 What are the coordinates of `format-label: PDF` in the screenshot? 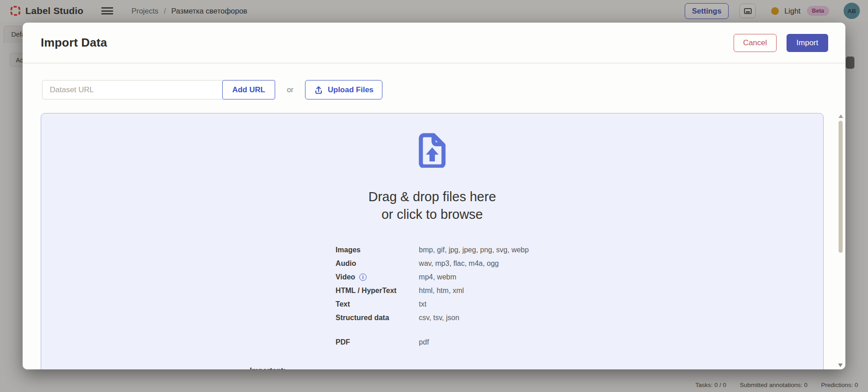 It's located at (377, 342).